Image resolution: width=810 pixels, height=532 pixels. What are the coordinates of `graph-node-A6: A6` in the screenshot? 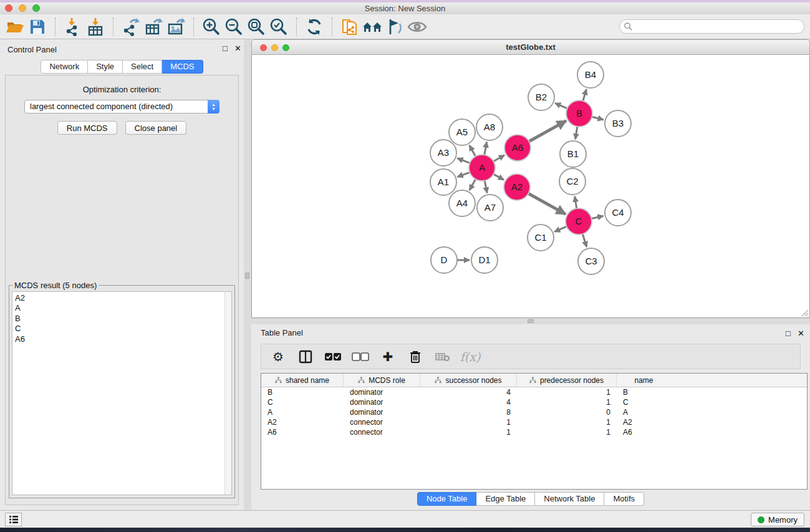 It's located at (518, 148).